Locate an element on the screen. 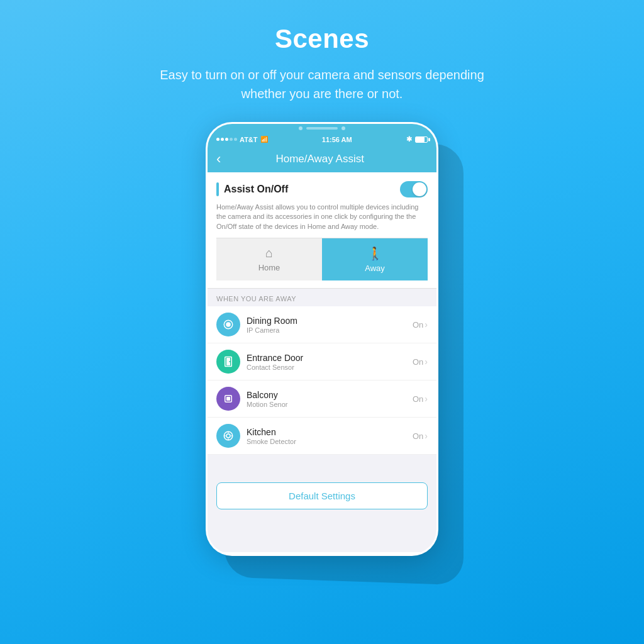 The image size is (644, 644). door-svg is located at coordinates (228, 362).